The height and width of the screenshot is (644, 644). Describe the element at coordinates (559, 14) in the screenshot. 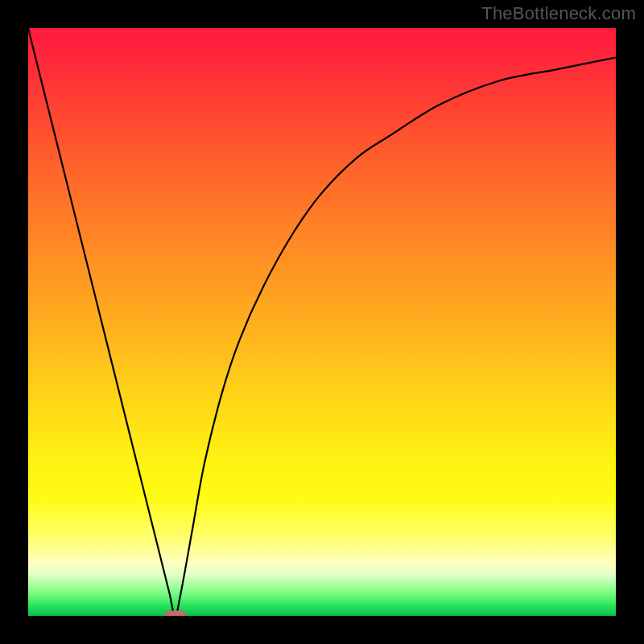

I see `watermark-text: TheBottleneck.com` at that location.